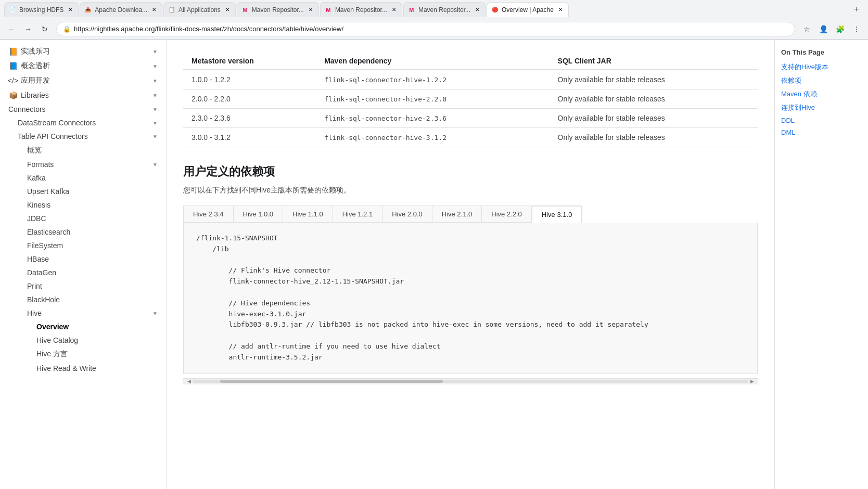 The image size is (868, 489). Describe the element at coordinates (209, 214) in the screenshot. I see `hive-tab-hive-2.3.4: Hive 2.3.4` at that location.